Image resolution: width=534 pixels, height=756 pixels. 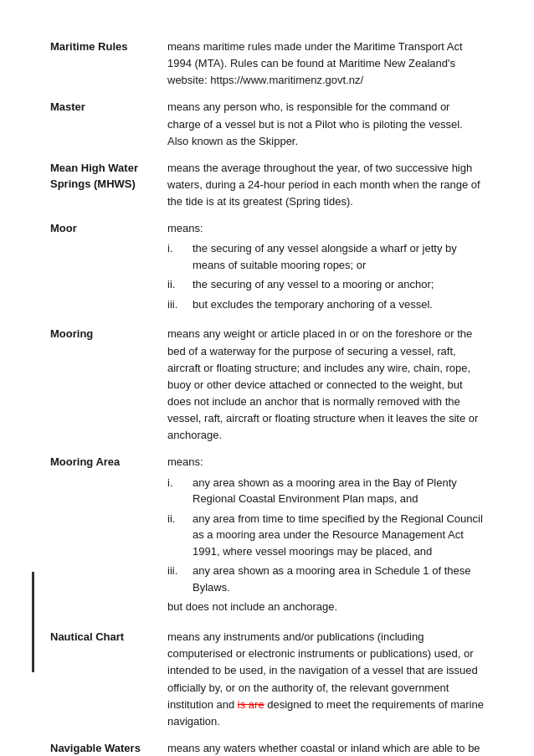 What do you see at coordinates (251, 705) in the screenshot?
I see `def-nautical-chart-strikethrough: is are` at bounding box center [251, 705].